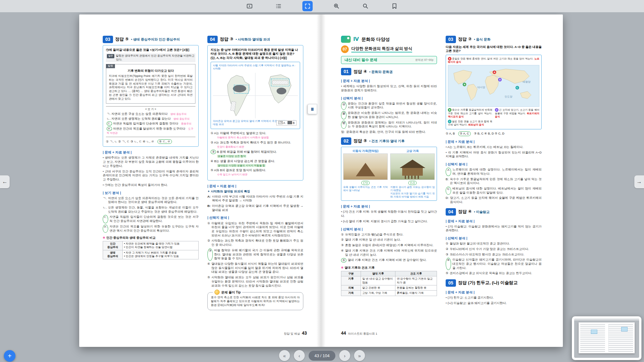  Describe the element at coordinates (495, 72) in the screenshot. I see `map-marker-a: A` at that location.